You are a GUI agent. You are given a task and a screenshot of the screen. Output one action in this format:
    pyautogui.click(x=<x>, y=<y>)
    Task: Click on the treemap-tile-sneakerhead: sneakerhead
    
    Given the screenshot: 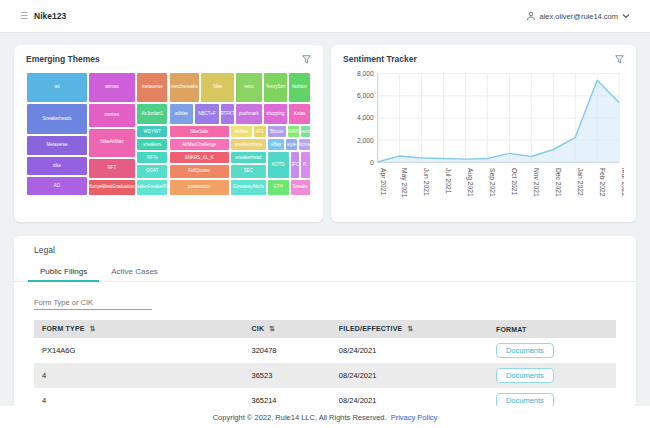 What is the action you would take?
    pyautogui.click(x=248, y=158)
    